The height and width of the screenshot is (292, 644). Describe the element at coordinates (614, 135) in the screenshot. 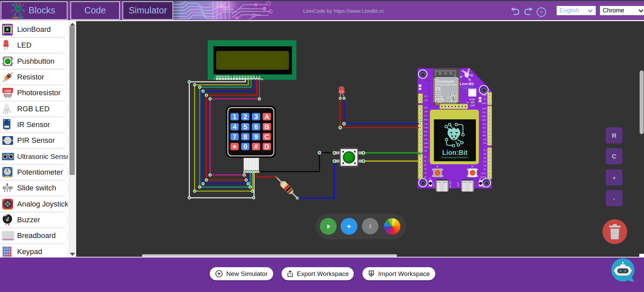

I see `svg-text: R` at that location.